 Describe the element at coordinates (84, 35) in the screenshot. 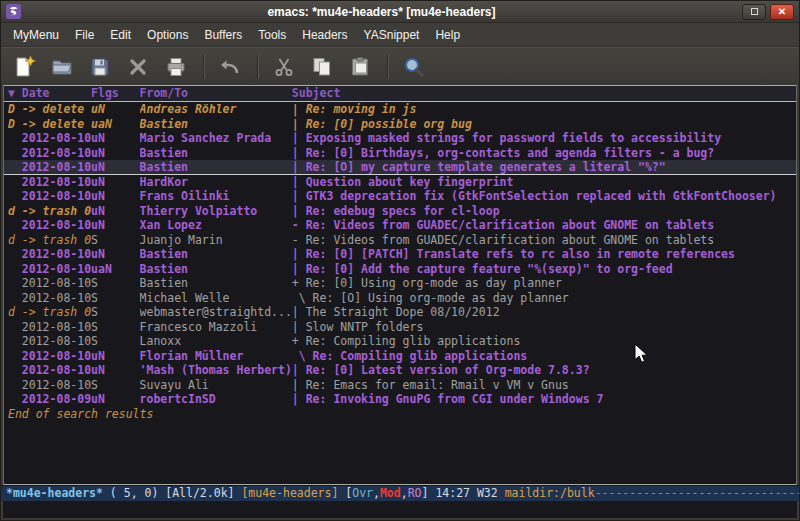

I see `menu-item-file: File` at that location.